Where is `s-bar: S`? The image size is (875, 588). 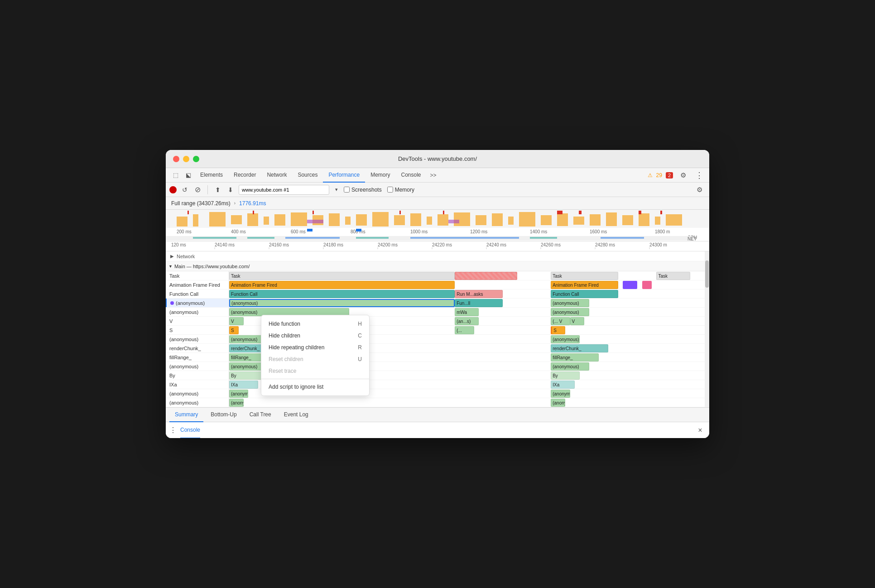
s-bar: S is located at coordinates (234, 330).